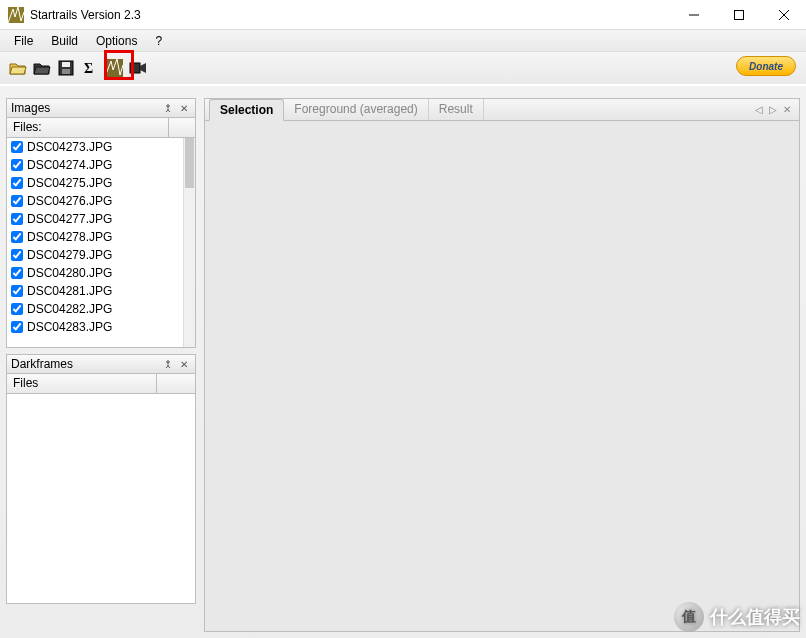 This screenshot has height=638, width=806. Describe the element at coordinates (101, 108) in the screenshot. I see `images-panel-header: Images ✕` at that location.